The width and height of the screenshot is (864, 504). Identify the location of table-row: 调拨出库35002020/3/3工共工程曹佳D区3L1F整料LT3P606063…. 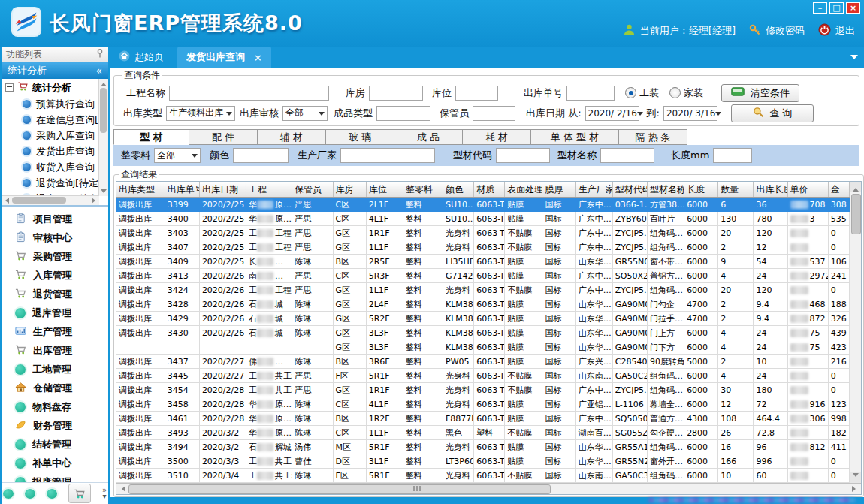
(483, 461).